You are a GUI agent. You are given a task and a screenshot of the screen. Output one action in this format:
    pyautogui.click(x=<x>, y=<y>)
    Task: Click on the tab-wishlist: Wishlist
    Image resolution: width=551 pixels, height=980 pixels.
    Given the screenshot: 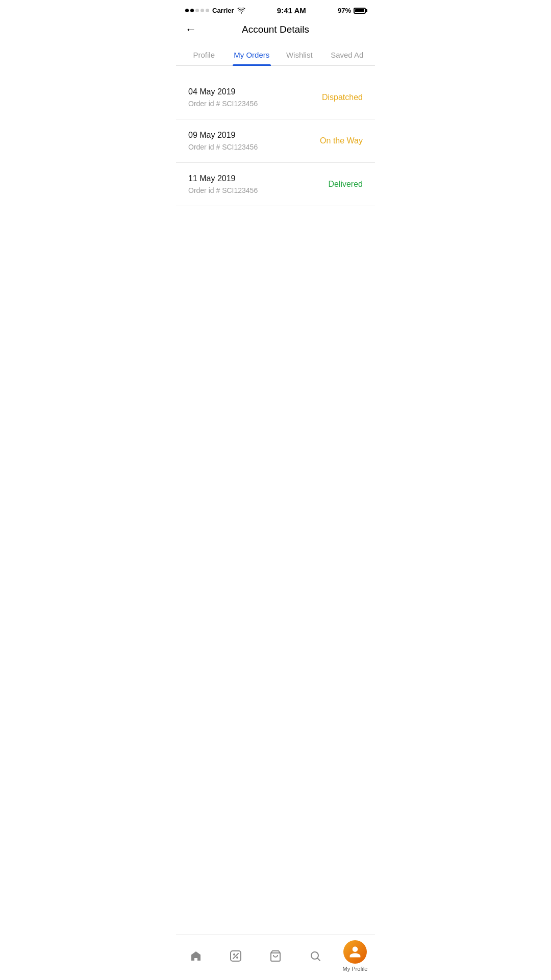 What is the action you would take?
    pyautogui.click(x=299, y=54)
    